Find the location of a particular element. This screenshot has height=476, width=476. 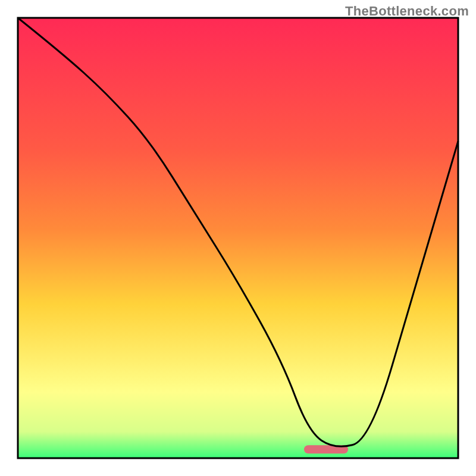

watermark-text: TheBottleneck.com is located at coordinates (407, 11).